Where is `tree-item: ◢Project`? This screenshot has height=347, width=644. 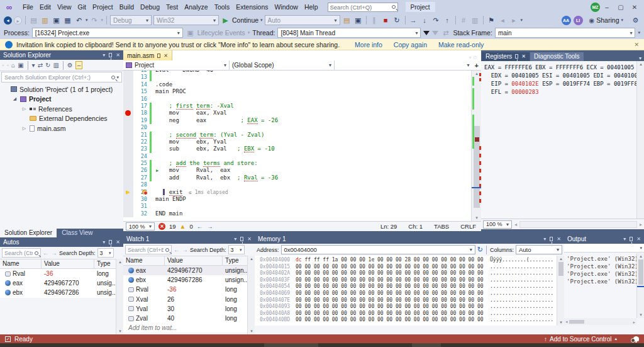
tree-item: ◢Project is located at coordinates (62, 100).